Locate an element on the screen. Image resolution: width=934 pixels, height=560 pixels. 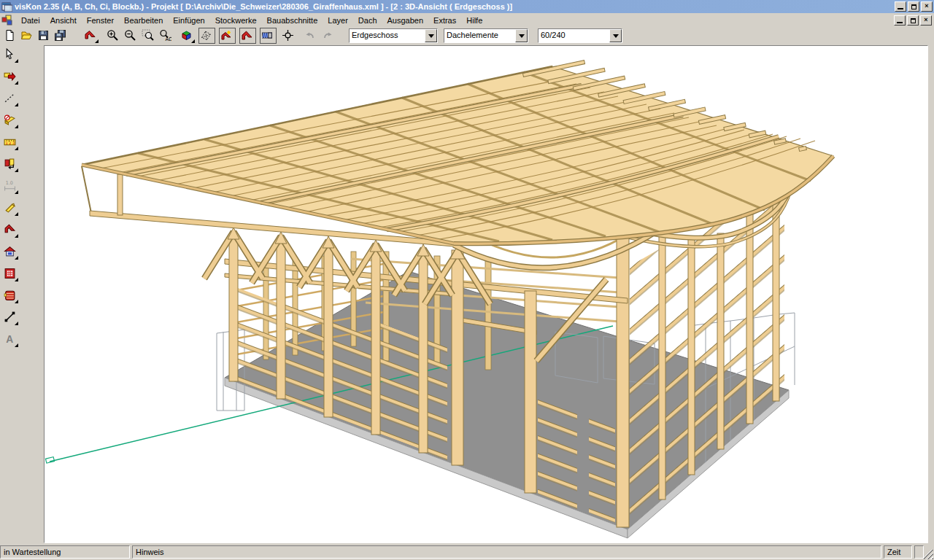
menu-extras: Extras is located at coordinates (445, 20).